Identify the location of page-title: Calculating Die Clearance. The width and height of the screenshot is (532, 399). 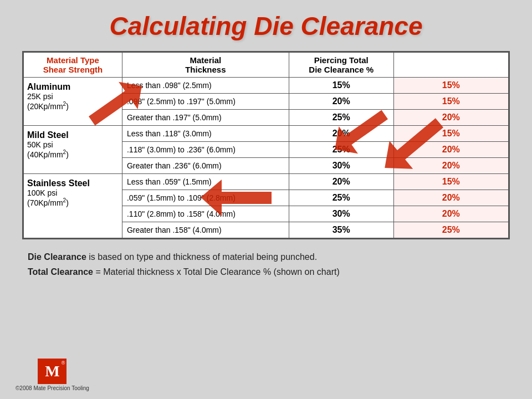
(266, 26).